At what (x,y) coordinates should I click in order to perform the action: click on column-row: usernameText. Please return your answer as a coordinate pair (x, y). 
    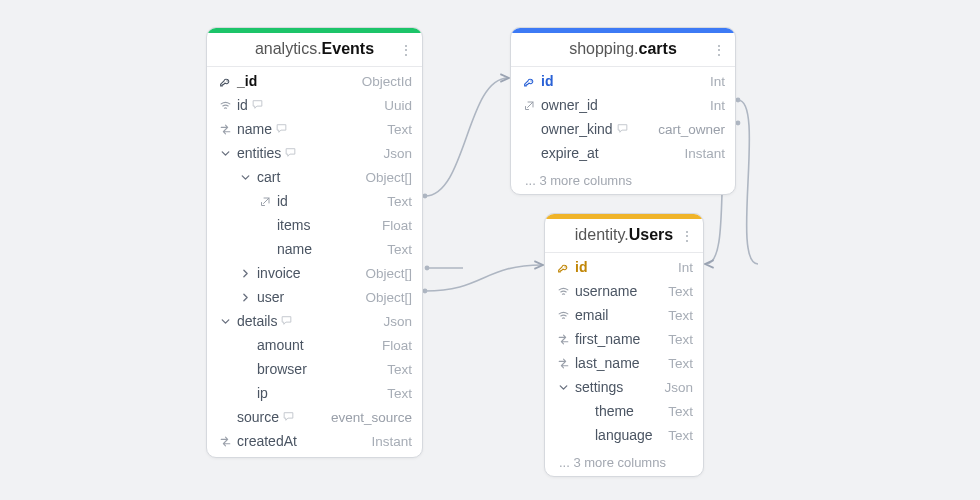
    Looking at the image, I should click on (624, 291).